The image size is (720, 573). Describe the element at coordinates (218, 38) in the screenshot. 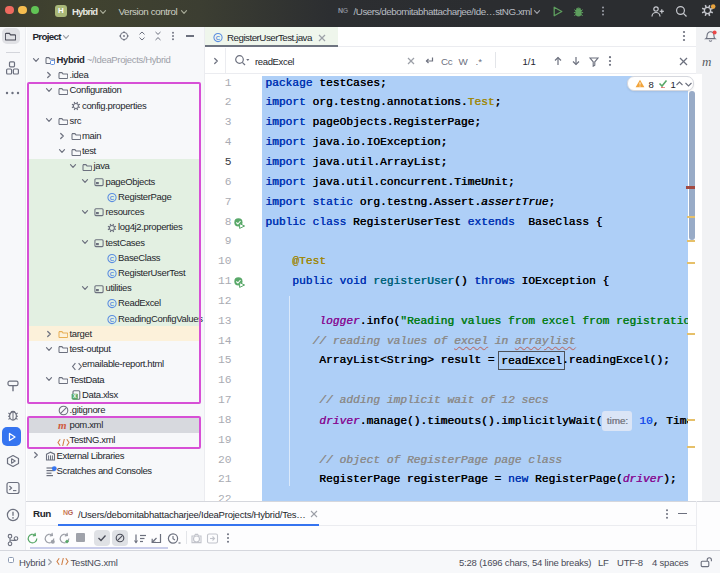

I see `svg-text: C` at that location.